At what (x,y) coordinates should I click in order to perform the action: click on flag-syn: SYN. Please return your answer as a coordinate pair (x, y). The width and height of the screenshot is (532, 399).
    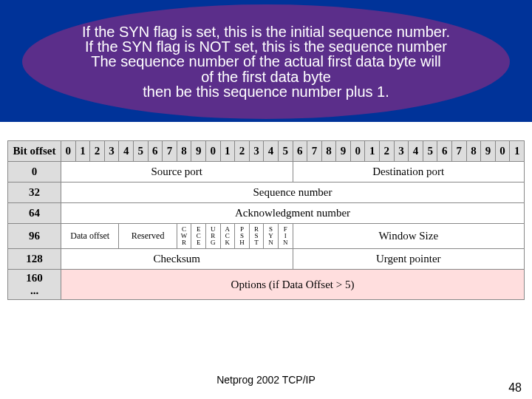
    Looking at the image, I should click on (271, 236).